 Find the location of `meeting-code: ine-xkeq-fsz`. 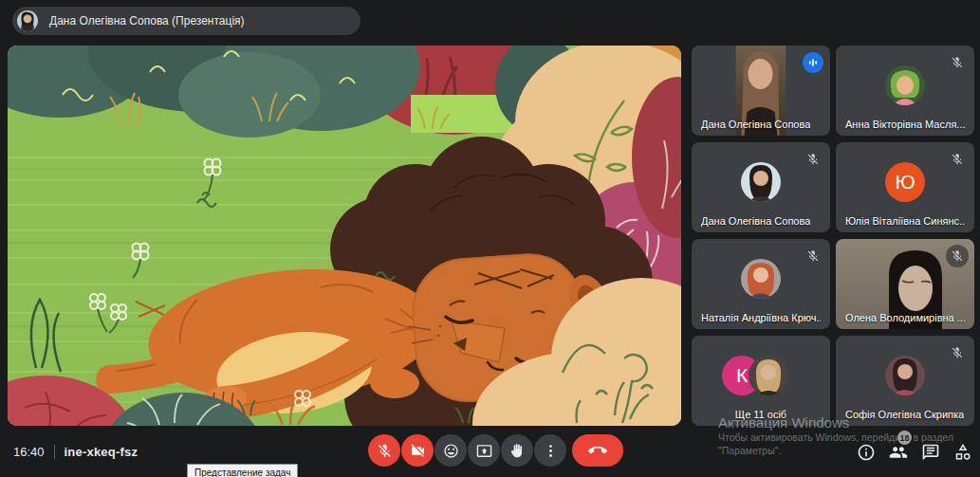

meeting-code: ine-xkeq-fsz is located at coordinates (102, 451).